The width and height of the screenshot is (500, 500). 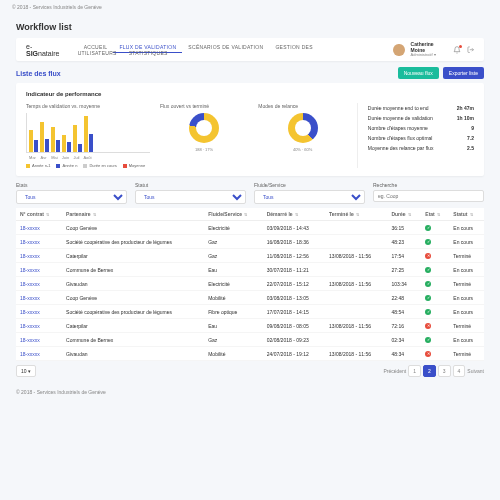 What do you see at coordinates (421, 108) in the screenshot?
I see `kpi-item: Durée moyenne end to end2h 47m` at bounding box center [421, 108].